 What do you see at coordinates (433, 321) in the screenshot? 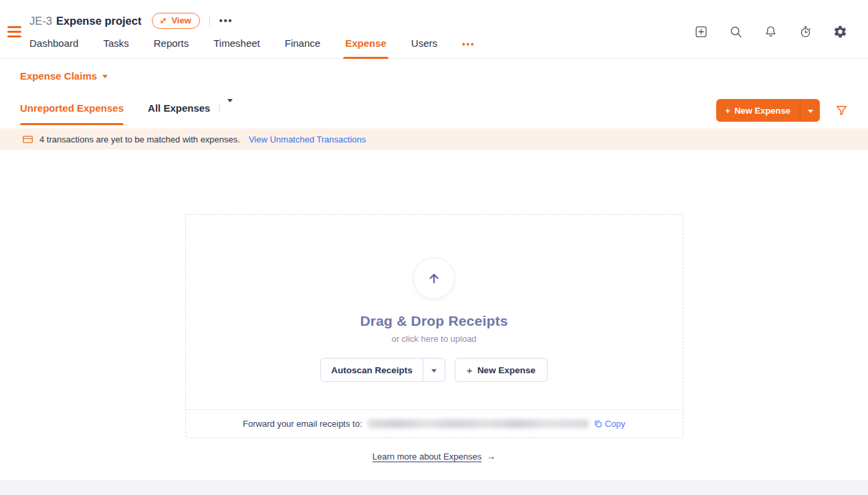
I see `dropzone-title: Drag & Drop Receipts` at bounding box center [433, 321].